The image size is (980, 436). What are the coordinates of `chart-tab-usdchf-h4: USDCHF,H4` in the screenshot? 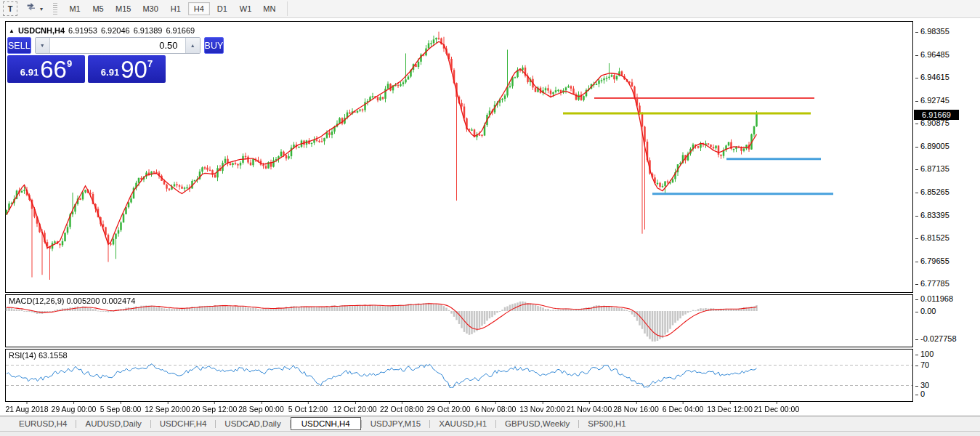 It's located at (183, 424).